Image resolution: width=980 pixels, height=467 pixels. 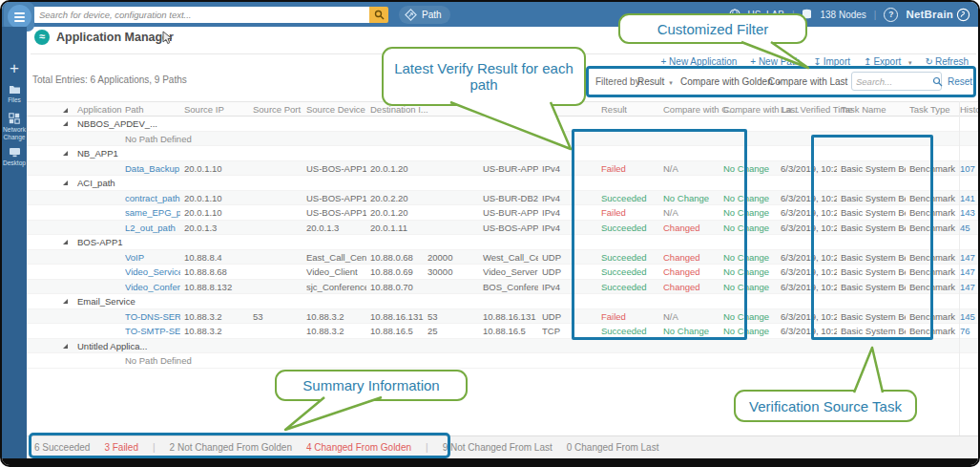 I want to click on files-icon, so click(x=15, y=90).